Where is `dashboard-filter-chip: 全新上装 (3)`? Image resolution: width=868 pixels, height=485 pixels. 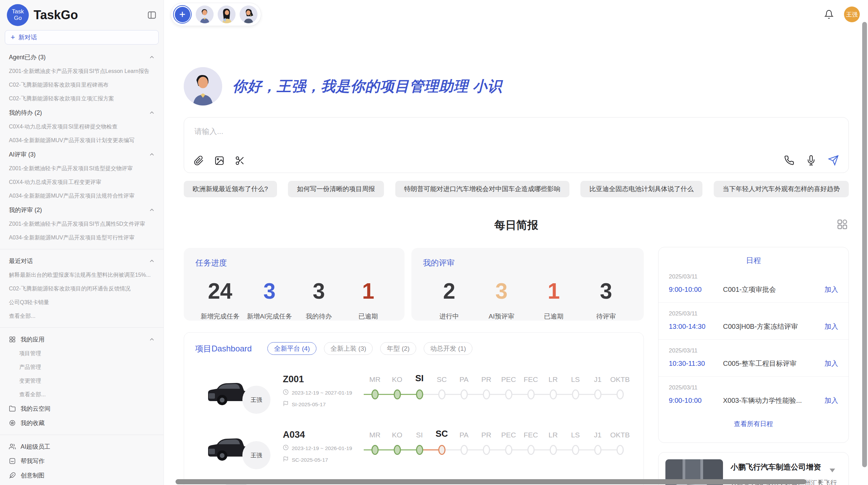 dashboard-filter-chip: 全新上装 (3) is located at coordinates (348, 349).